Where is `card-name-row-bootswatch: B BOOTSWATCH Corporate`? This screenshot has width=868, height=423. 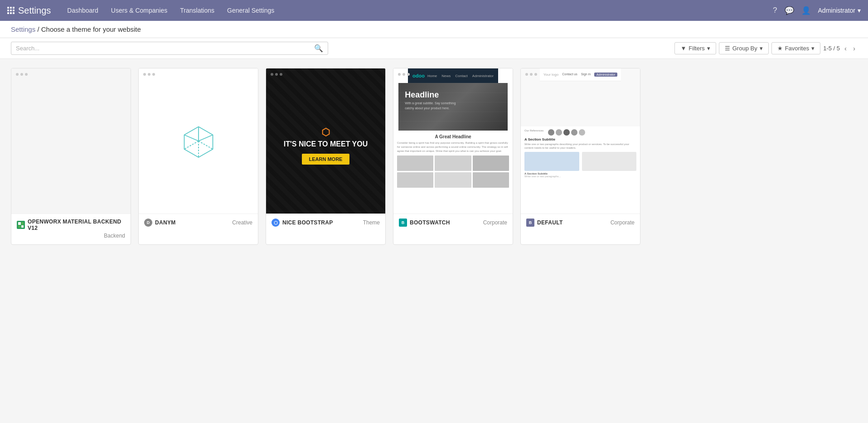
card-name-row-bootswatch: B BOOTSWATCH Corporate is located at coordinates (453, 223).